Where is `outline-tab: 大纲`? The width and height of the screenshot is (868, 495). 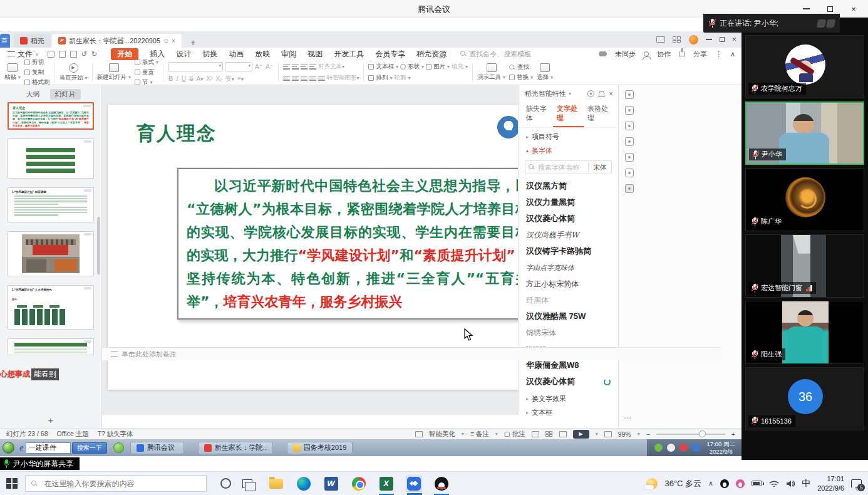
outline-tab: 大纲 is located at coordinates (33, 94).